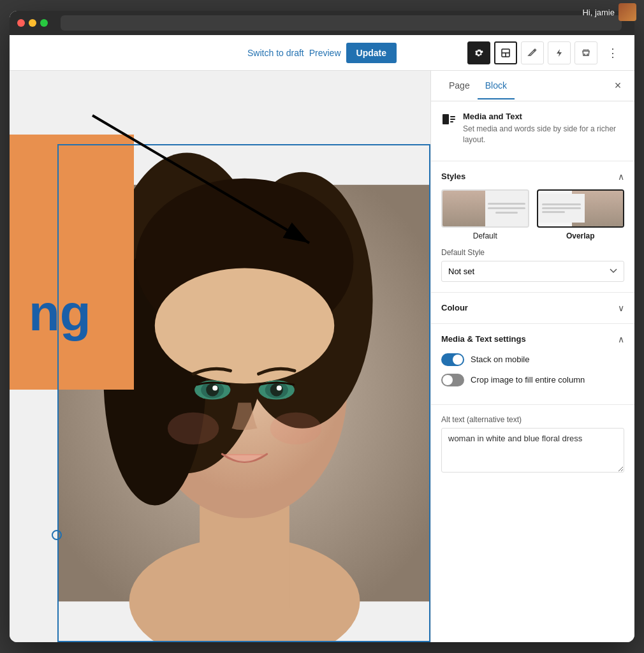  I want to click on style-thumb-overlap, so click(581, 209).